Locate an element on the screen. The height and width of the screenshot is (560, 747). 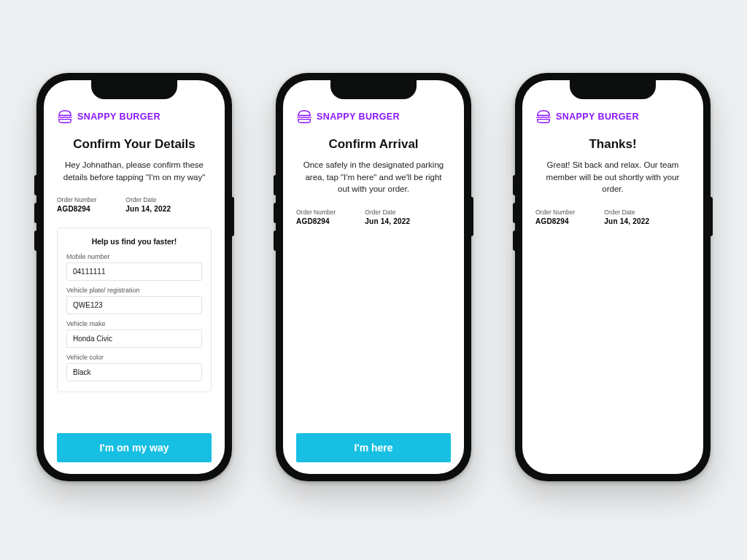
plate-input is located at coordinates (134, 305).